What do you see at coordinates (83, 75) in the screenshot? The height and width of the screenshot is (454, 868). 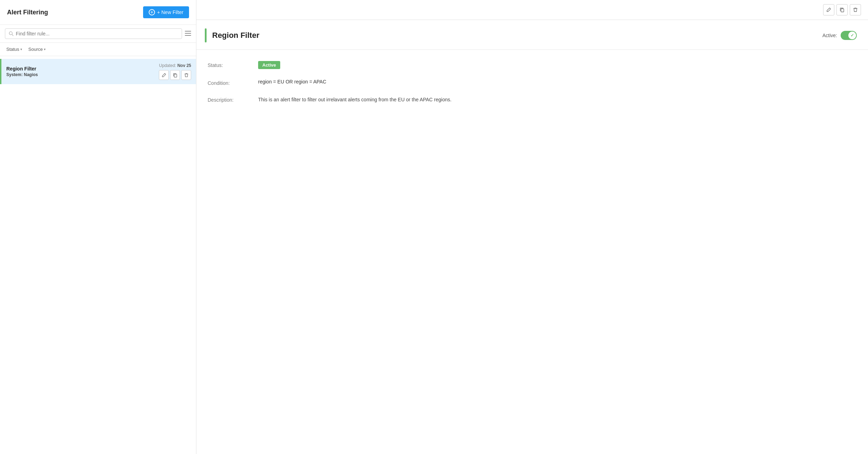 I see `filter-item-system: System: Nagios` at bounding box center [83, 75].